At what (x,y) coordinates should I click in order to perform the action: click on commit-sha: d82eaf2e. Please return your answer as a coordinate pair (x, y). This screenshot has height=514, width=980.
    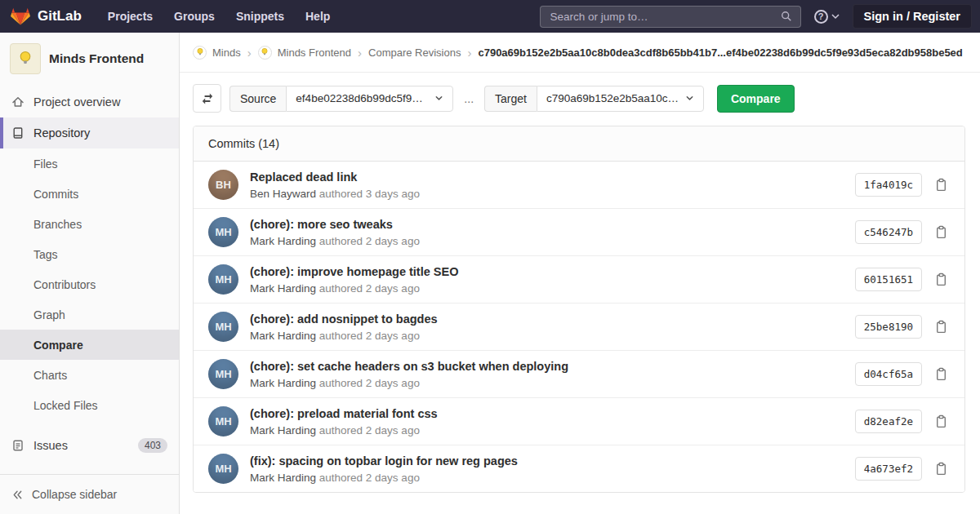
    Looking at the image, I should click on (889, 421).